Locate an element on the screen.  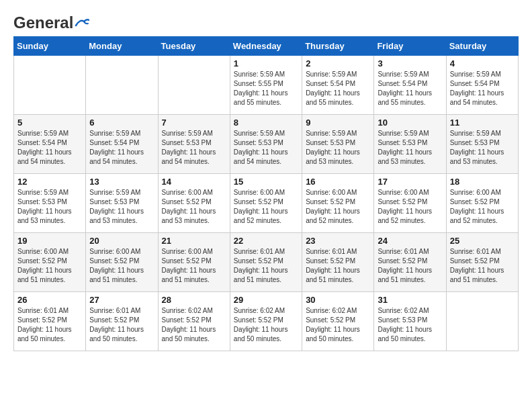
day-number: 27 is located at coordinates (122, 300).